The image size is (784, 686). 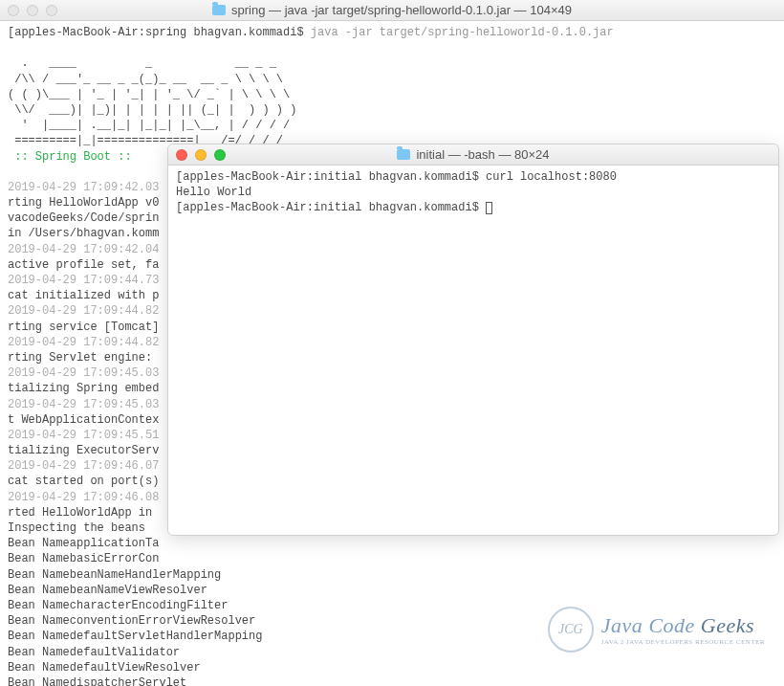 I want to click on watermark-logo: JCG Java Code Geeks JAVA 2 JAVA DEVELOPE…, so click(x=656, y=630).